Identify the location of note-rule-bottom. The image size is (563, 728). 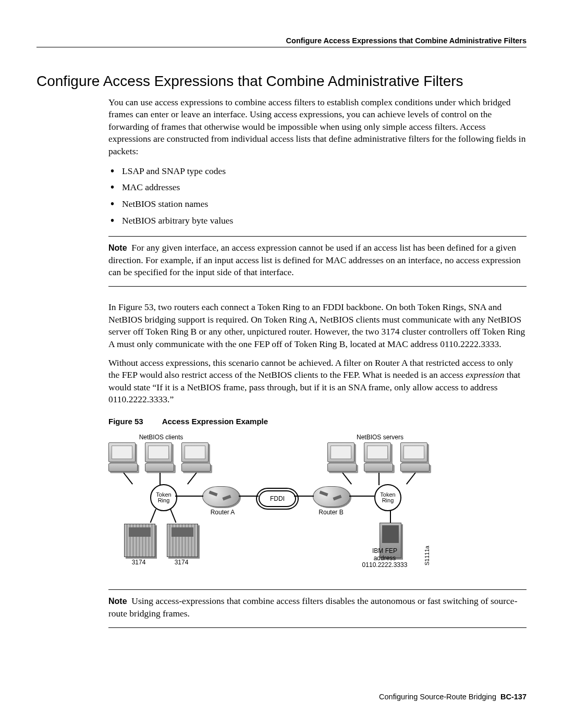
(317, 287).